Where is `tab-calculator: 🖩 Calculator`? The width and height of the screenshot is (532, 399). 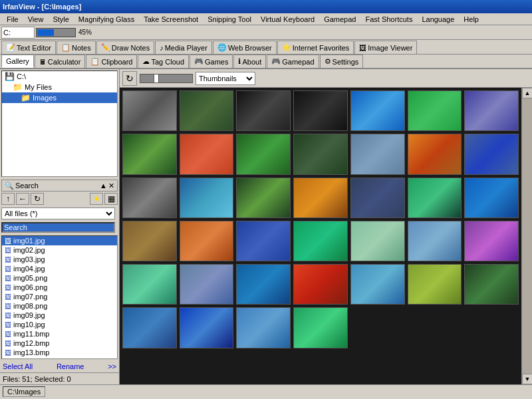
tab-calculator: 🖩 Calculator is located at coordinates (60, 61).